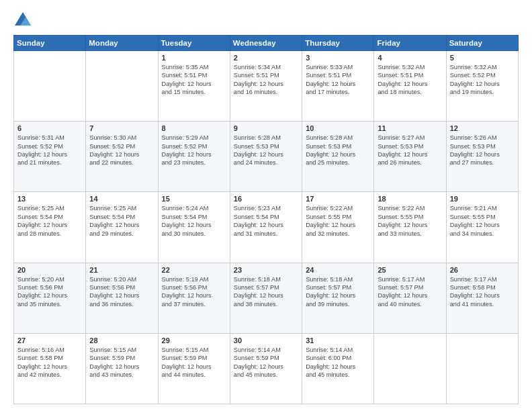 This screenshot has width=532, height=411. I want to click on calendar-cell: 3Sunrise: 5:33 AM Sunset: 5:51 PM Daylig…, so click(339, 86).